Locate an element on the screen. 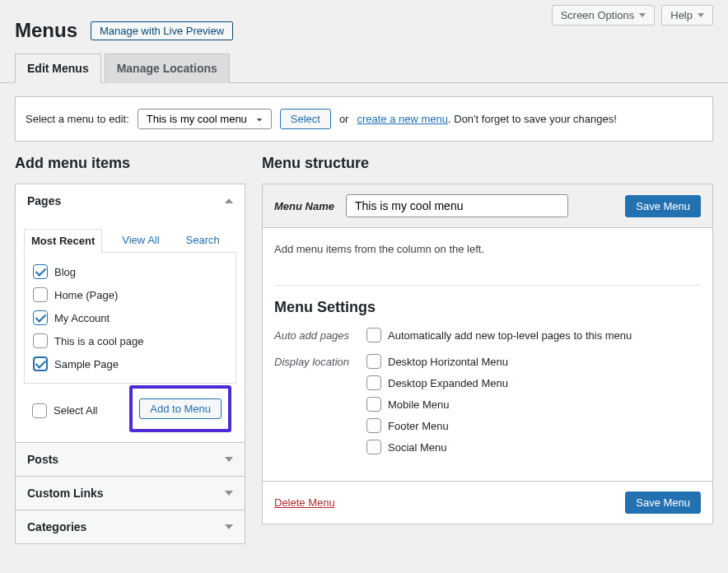 This screenshot has width=728, height=573. menu-body-text: Add menu items from the column on the le… is located at coordinates (488, 249).